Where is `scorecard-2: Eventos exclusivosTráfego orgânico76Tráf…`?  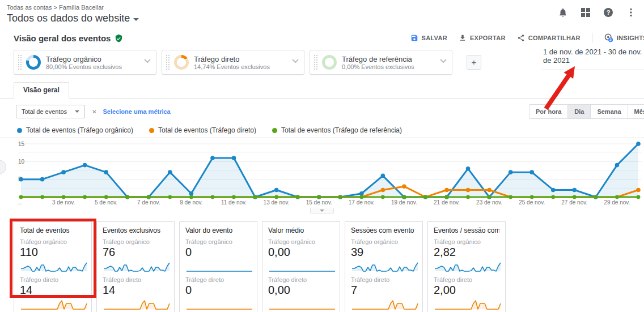 scorecard-2: Eventos exclusivosTráfego orgânico76Tráf… is located at coordinates (135, 267).